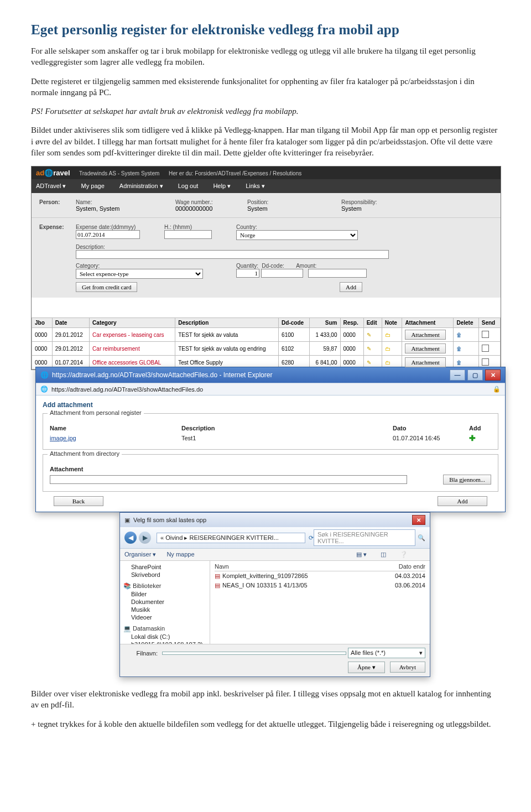 The width and height of the screenshot is (531, 812). What do you see at coordinates (497, 389) in the screenshot?
I see `lock-icon: 🔒` at bounding box center [497, 389].